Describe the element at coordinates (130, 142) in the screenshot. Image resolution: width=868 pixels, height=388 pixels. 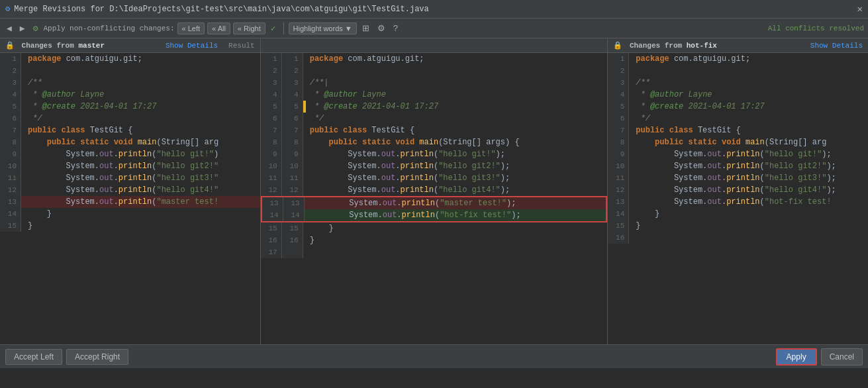
I see `left-code-lines: 1 package com.atguigu.git; 2 3 /** 4` at that location.